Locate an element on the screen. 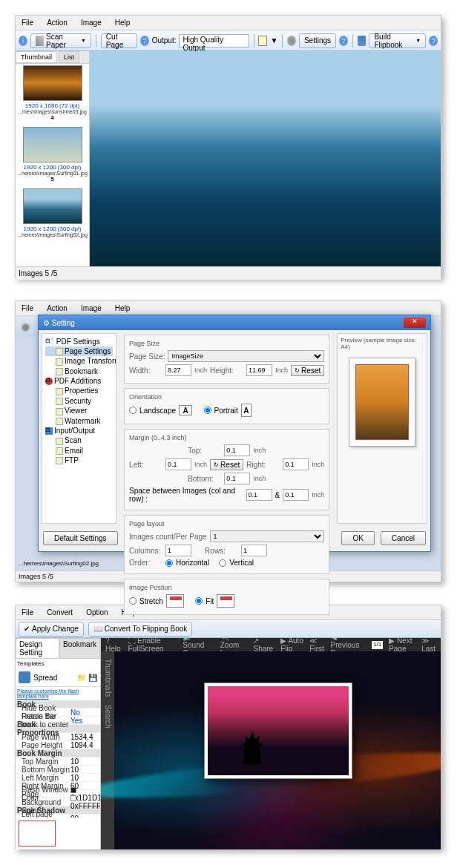 This screenshot has width=460, height=868. toolbar: ✔ Apply Change 📖 Convert To Flipping Boo… is located at coordinates (229, 629).